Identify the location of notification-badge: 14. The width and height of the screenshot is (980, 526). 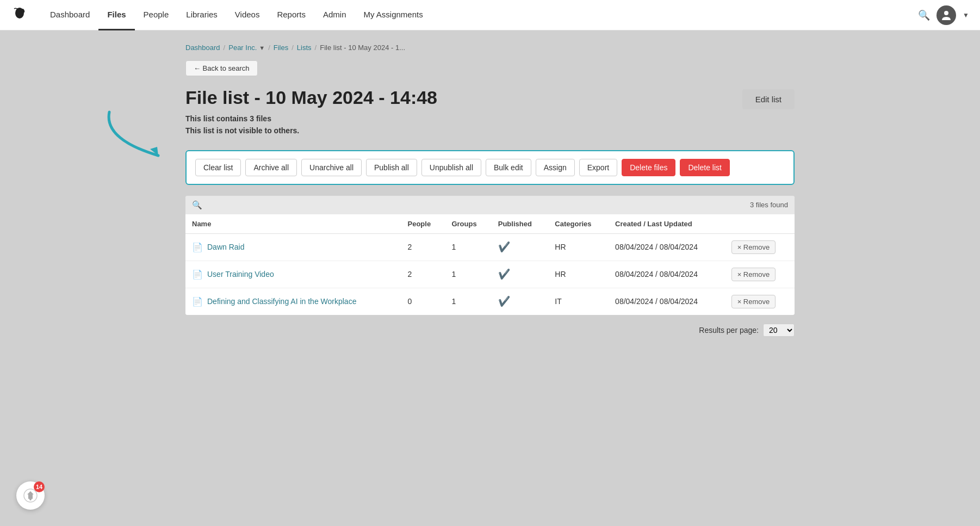
(30, 496).